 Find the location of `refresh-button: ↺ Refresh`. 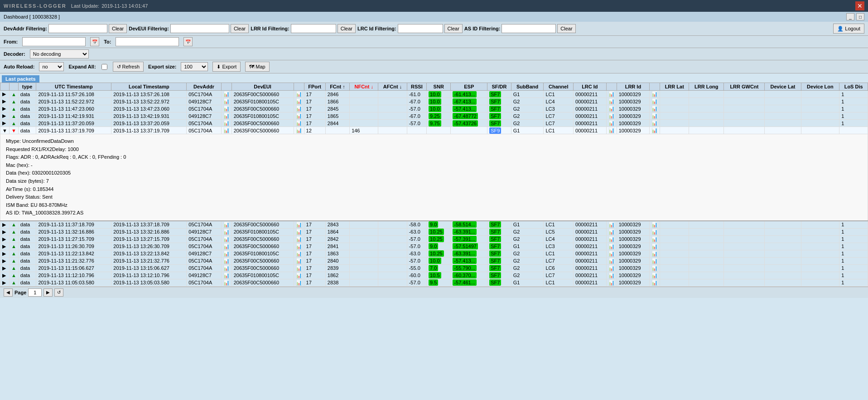

refresh-button: ↺ Refresh is located at coordinates (129, 67).